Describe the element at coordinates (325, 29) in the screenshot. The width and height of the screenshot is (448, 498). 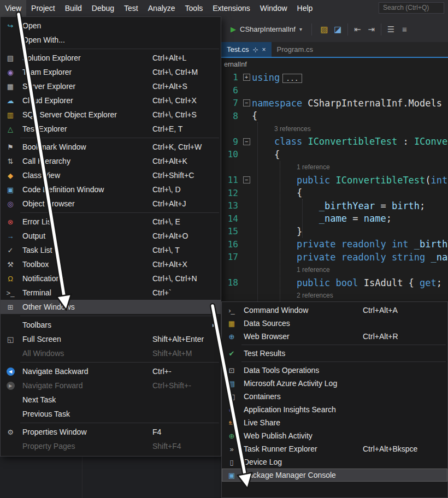
I see `find-in-files-button: ▨` at that location.